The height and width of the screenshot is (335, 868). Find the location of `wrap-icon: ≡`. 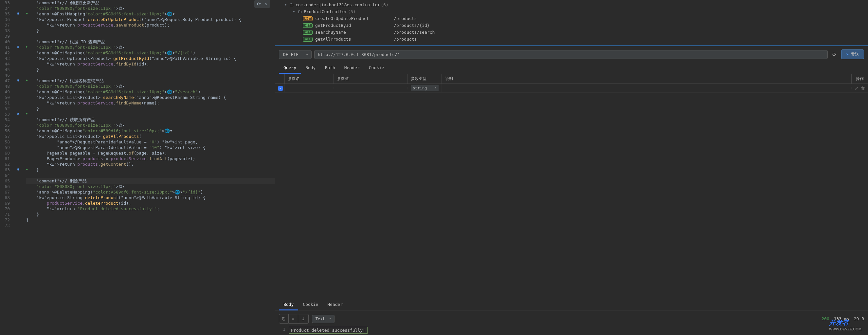

wrap-icon: ≡ is located at coordinates (293, 319).